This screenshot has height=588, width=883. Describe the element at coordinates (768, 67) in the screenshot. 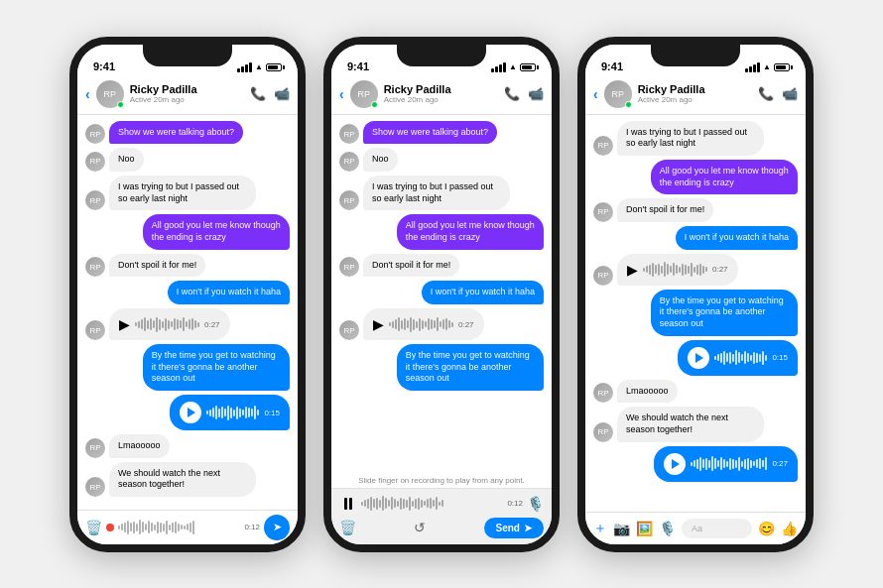

I see `status-icons: ▲` at that location.